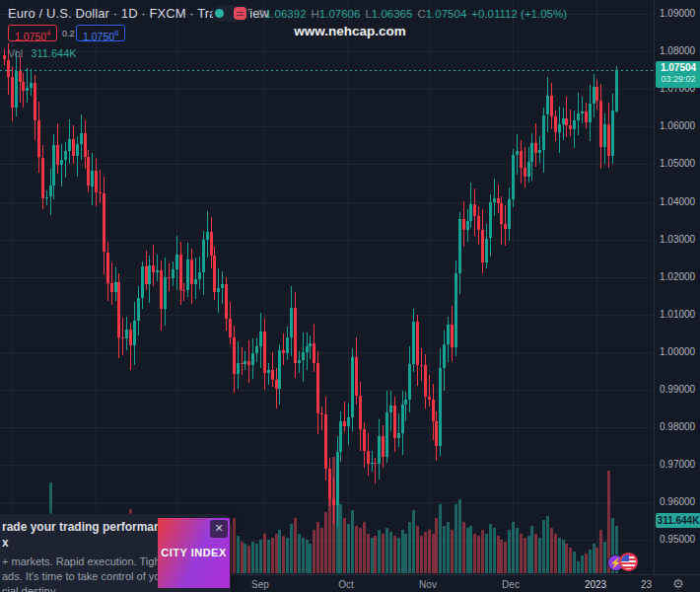 The image size is (700, 592). I want to click on price-axis: 1.07504 03:29:02 311.644K 1.090001.08000…, so click(676, 287).